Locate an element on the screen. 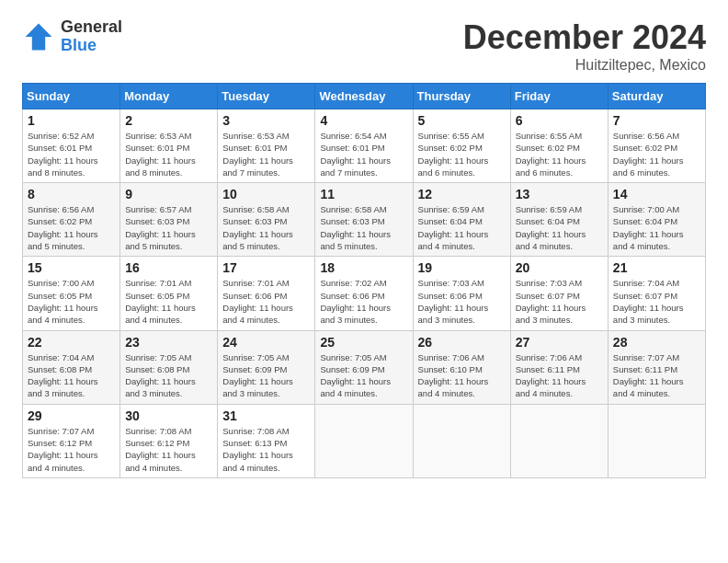 The image size is (728, 563). calendar-cell: 16Sunrise: 7:01 AM Sunset: 6:05 PM Dayli… is located at coordinates (169, 293).